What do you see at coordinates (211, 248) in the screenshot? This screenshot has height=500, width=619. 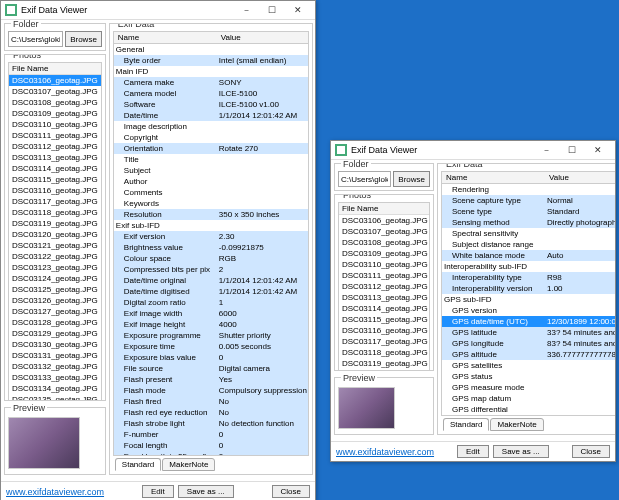 I see `exif-row: Brightness value-0.09921875` at bounding box center [211, 248].